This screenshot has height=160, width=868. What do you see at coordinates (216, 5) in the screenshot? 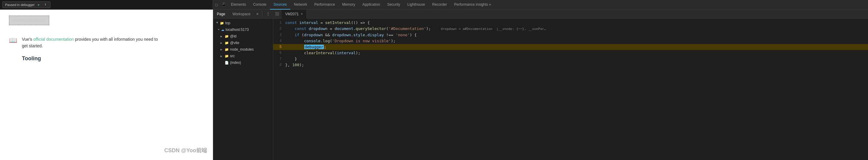
I see `inspect-icon: ⬚` at bounding box center [216, 5].